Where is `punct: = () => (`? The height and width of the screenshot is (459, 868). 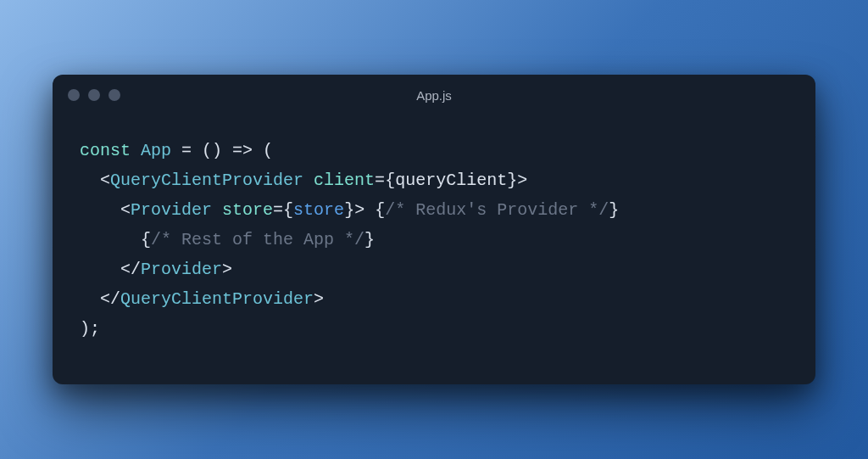 punct: = () => ( is located at coordinates (222, 151).